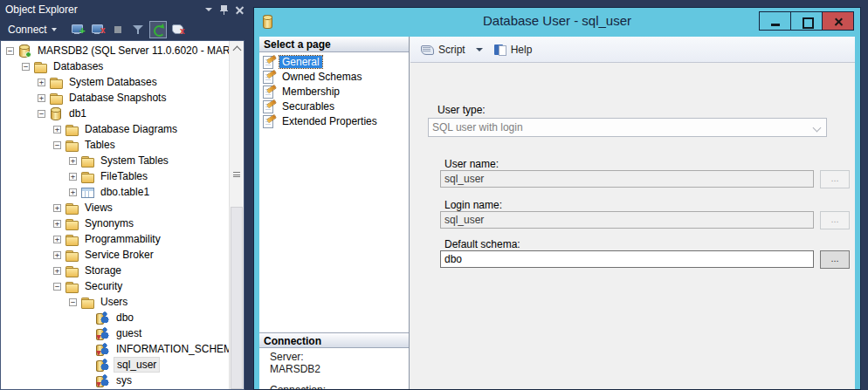 The image size is (868, 390). What do you see at coordinates (209, 10) in the screenshot?
I see `window-position-menu-icon` at bounding box center [209, 10].